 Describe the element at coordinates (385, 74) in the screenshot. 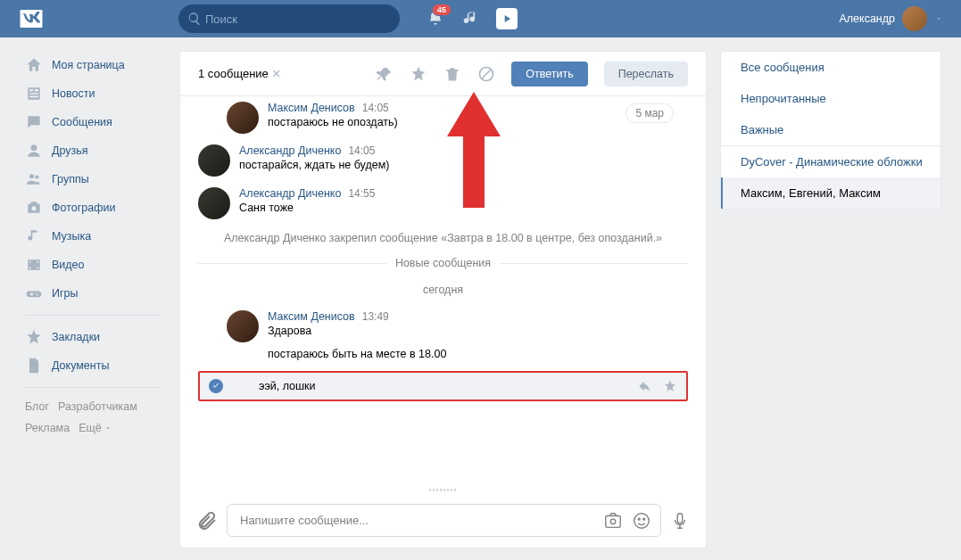

I see `pin-icon` at that location.